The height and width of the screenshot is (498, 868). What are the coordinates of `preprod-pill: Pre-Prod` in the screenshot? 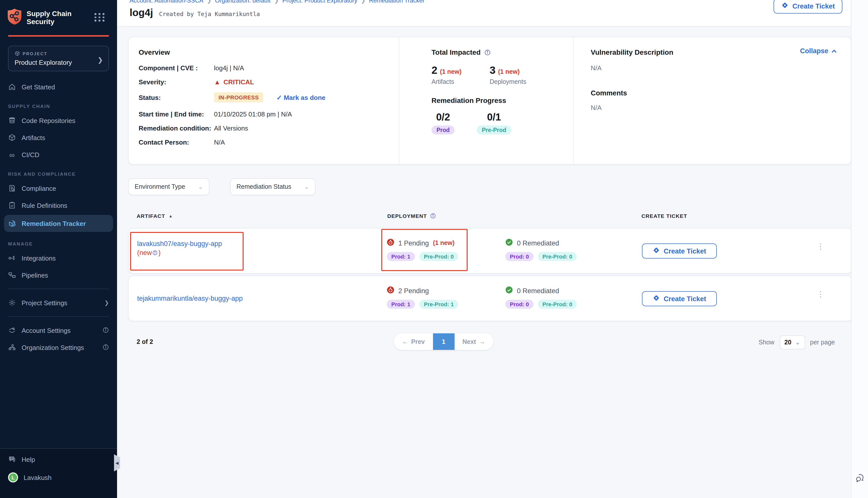 It's located at (494, 130).